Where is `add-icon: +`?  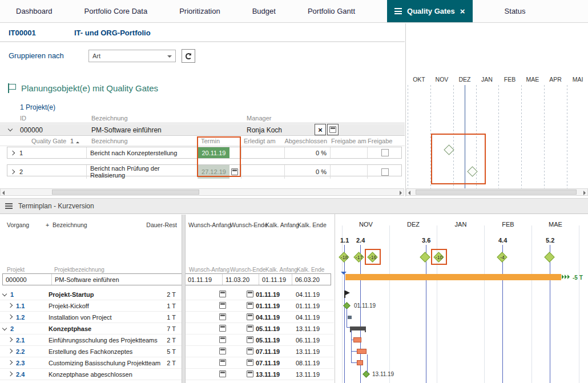 add-icon: + is located at coordinates (47, 225).